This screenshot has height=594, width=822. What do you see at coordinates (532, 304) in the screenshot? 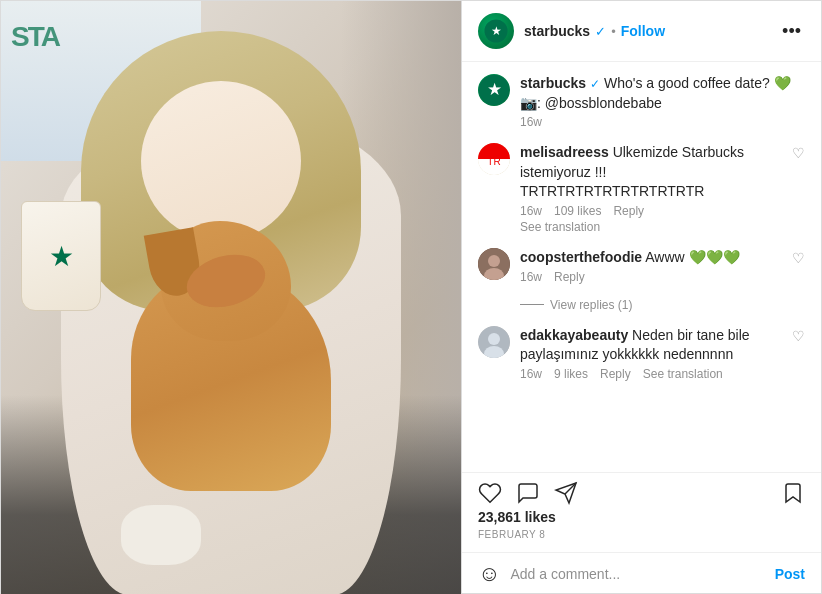
I see `view-replies-line` at bounding box center [532, 304].